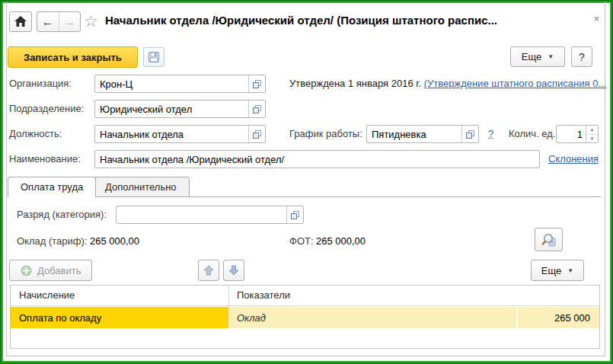  I want to click on department-choose-icon, so click(257, 109).